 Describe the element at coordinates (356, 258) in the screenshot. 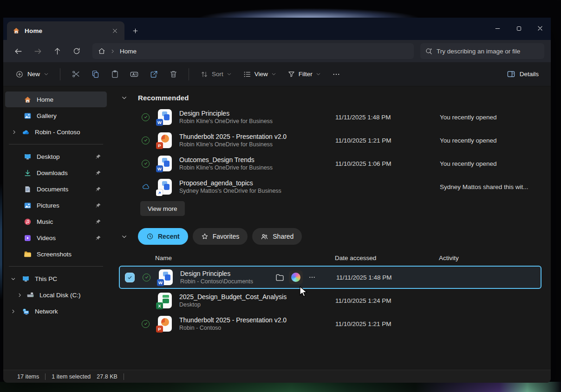

I see `column-header-date-accessed: Date accessed` at that location.